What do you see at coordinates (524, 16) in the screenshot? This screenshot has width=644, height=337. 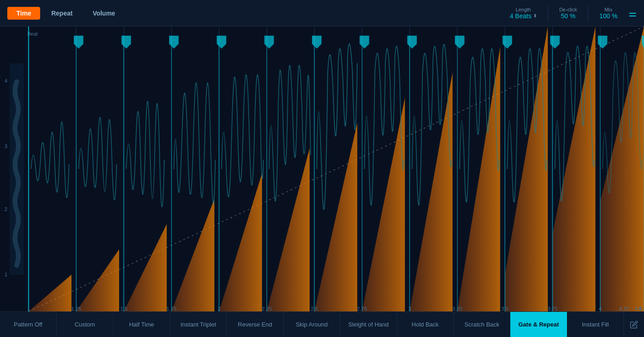 I see `length-value: 4 Beats ⬍` at bounding box center [524, 16].